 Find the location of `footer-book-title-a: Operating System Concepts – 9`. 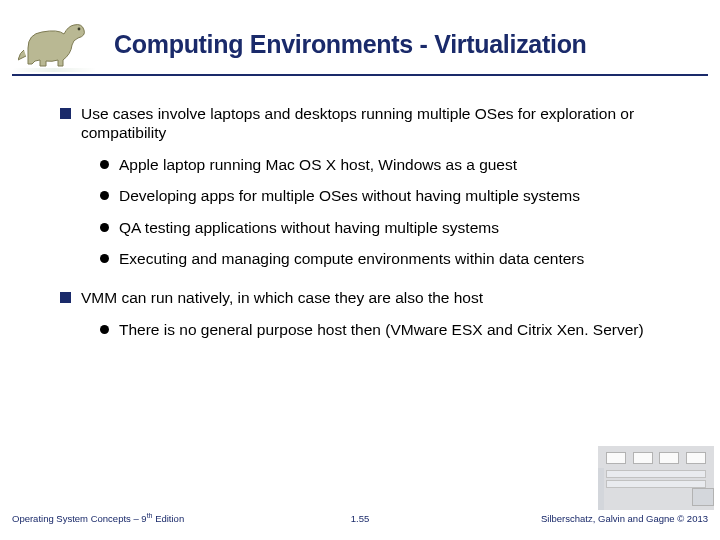

footer-book-title-a: Operating System Concepts – 9 is located at coordinates (80, 518).